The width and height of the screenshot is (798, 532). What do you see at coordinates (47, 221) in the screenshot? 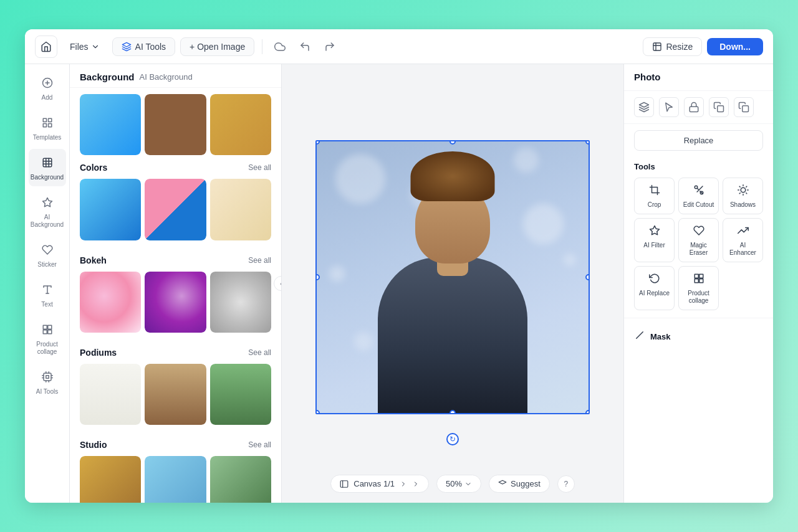
I see `sidebar-ai-bg-label: AI Background` at bounding box center [47, 221].